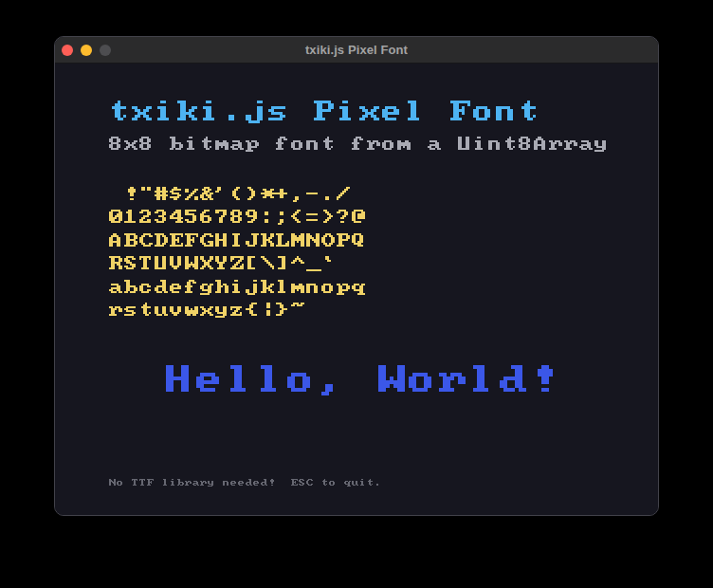  What do you see at coordinates (86, 50) in the screenshot?
I see `minimize-button` at bounding box center [86, 50].